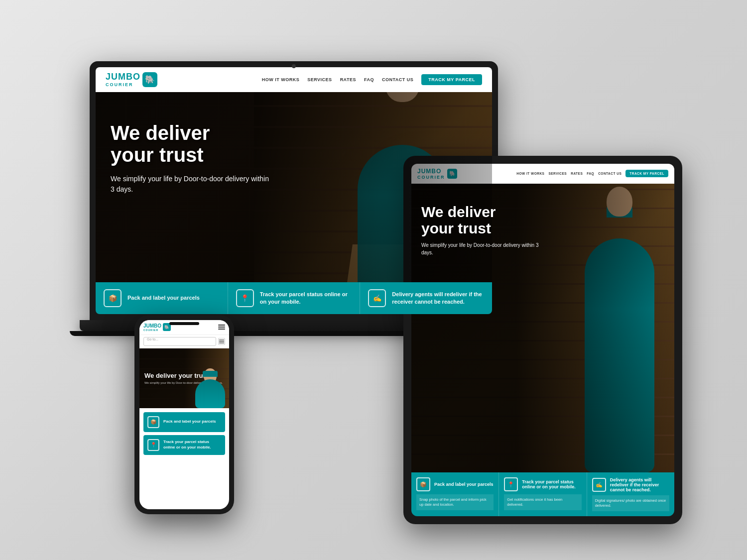 This screenshot has width=747, height=560. I want to click on nav-link-contact: CONTACT US, so click(397, 80).